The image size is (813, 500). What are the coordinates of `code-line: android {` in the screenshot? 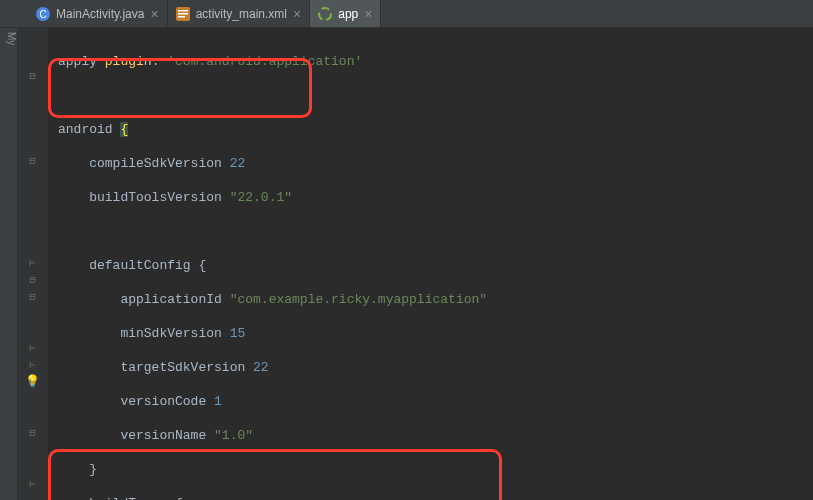 It's located at (436, 130).